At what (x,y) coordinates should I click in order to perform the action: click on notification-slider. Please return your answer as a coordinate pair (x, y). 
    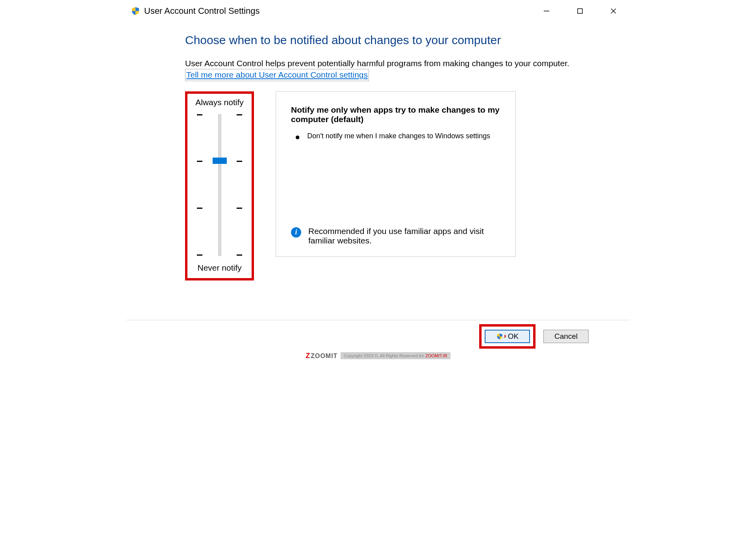
    Looking at the image, I should click on (220, 185).